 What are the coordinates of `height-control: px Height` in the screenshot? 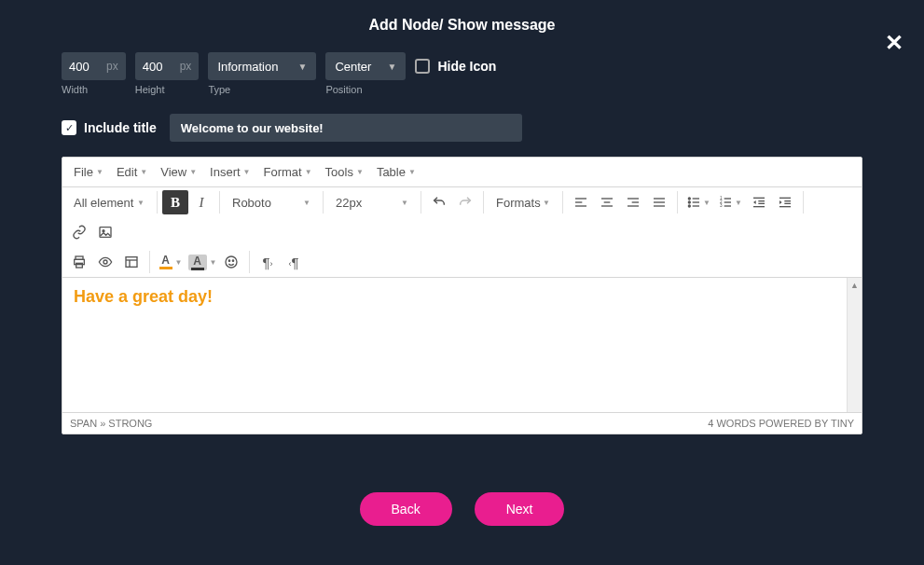 It's located at (168, 74).